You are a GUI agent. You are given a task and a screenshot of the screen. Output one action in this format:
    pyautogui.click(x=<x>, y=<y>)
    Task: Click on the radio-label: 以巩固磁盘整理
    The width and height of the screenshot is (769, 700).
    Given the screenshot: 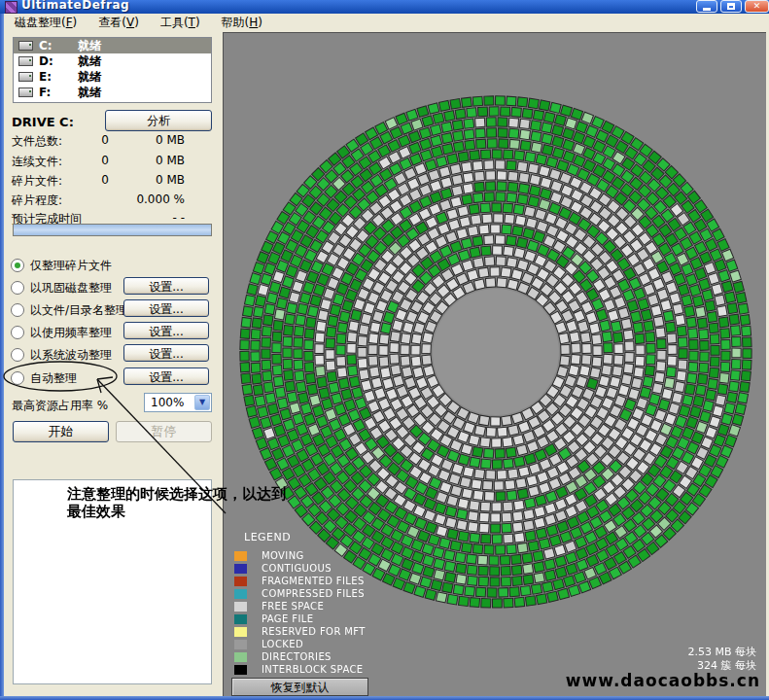 What is the action you would take?
    pyautogui.click(x=71, y=288)
    